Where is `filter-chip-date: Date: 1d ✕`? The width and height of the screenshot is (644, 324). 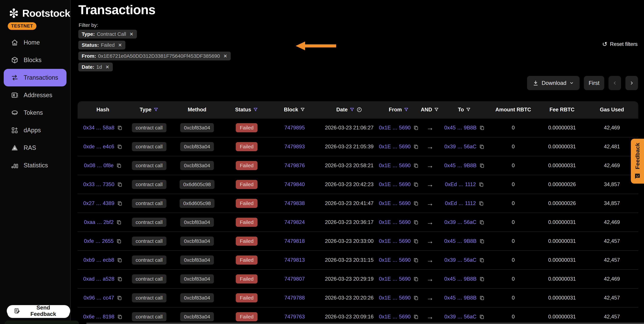 filter-chip-date: Date: 1d ✕ is located at coordinates (96, 67).